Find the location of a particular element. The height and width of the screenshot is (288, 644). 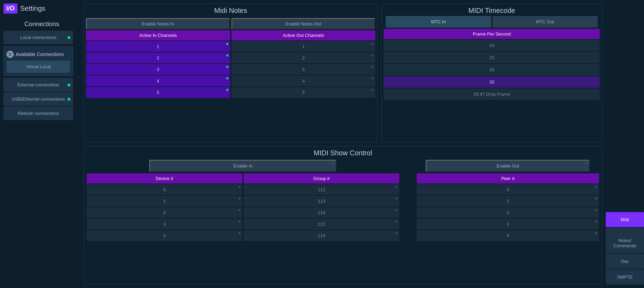

active-out-channels-header: Active Out Channels is located at coordinates (304, 36).